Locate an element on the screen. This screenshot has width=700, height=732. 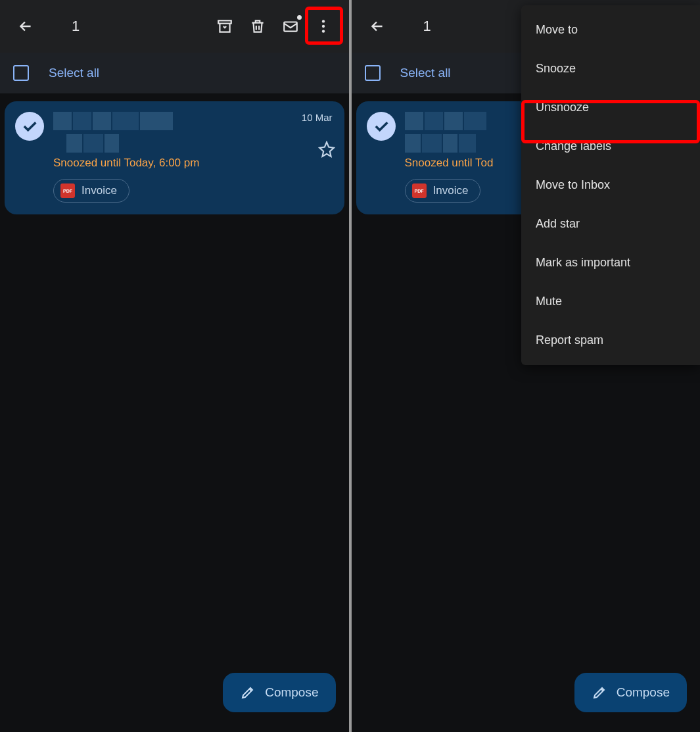
star-button is located at coordinates (327, 151).